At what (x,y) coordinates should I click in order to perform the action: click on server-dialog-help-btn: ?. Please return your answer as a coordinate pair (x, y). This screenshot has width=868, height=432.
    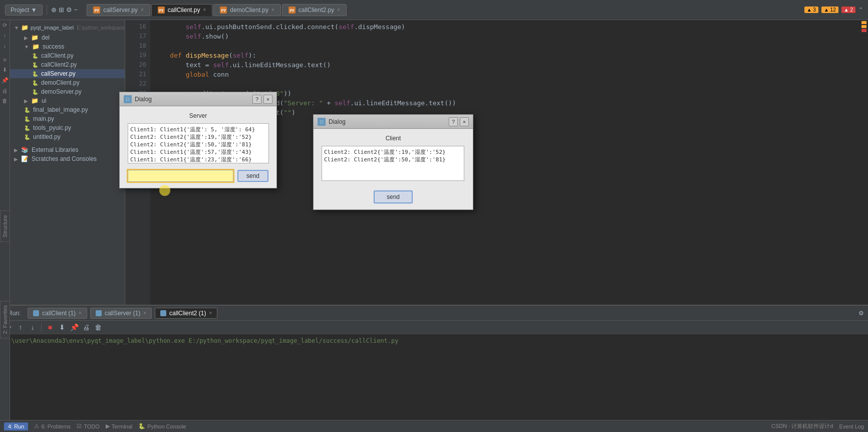
    Looking at the image, I should click on (257, 99).